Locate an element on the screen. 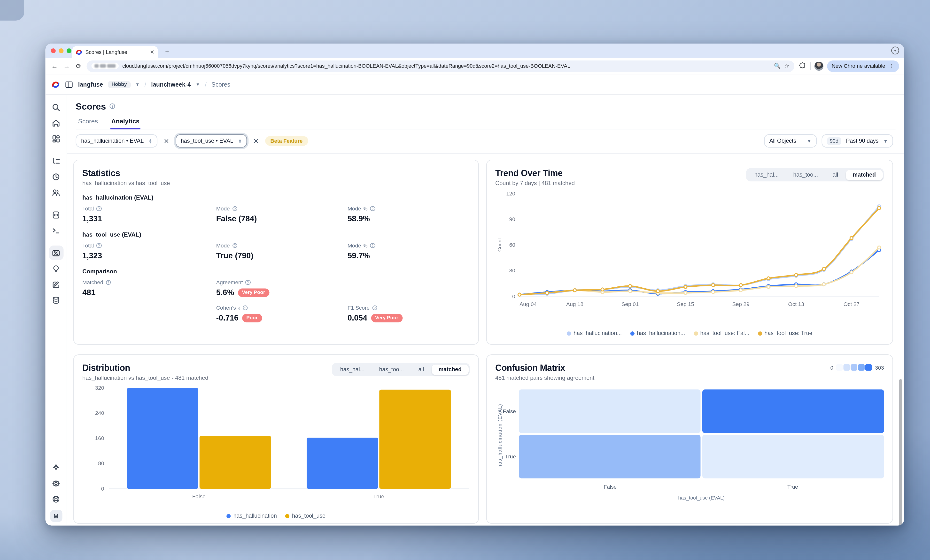  langfuse-favicon is located at coordinates (79, 52).